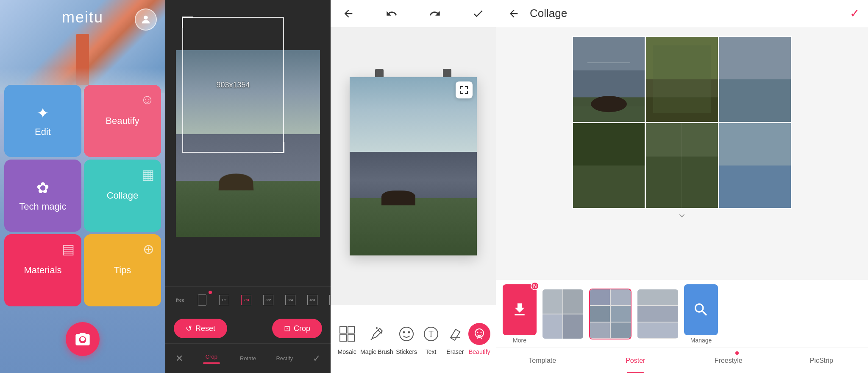 This screenshot has height=373, width=868. Describe the element at coordinates (479, 334) in the screenshot. I see `beautify-face-icon` at that location.